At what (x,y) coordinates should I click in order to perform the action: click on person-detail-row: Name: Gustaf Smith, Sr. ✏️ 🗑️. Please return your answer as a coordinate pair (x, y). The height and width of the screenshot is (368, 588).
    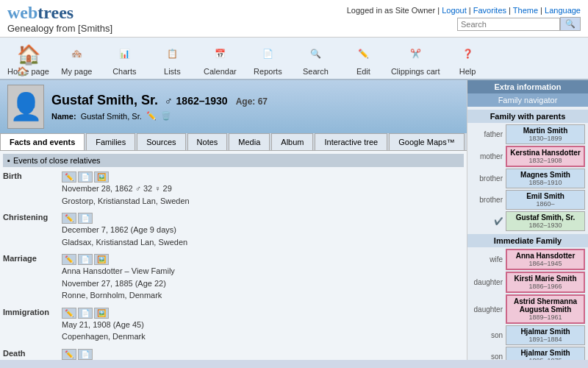
    Looking at the image, I should click on (256, 116).